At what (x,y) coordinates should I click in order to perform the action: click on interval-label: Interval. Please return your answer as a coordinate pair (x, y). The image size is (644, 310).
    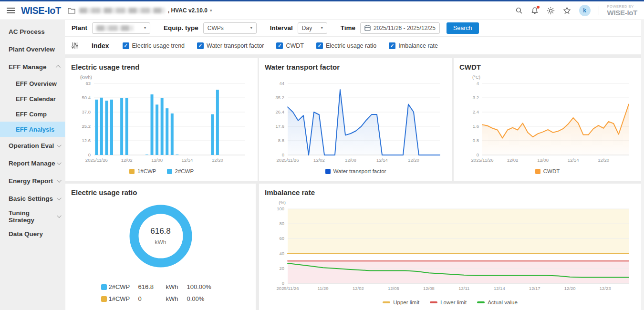
    Looking at the image, I should click on (281, 28).